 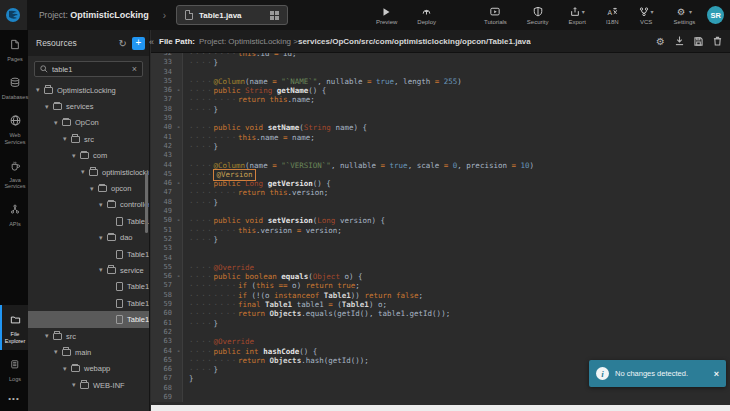 I want to click on code-text: ····}, so click(x=200, y=324).